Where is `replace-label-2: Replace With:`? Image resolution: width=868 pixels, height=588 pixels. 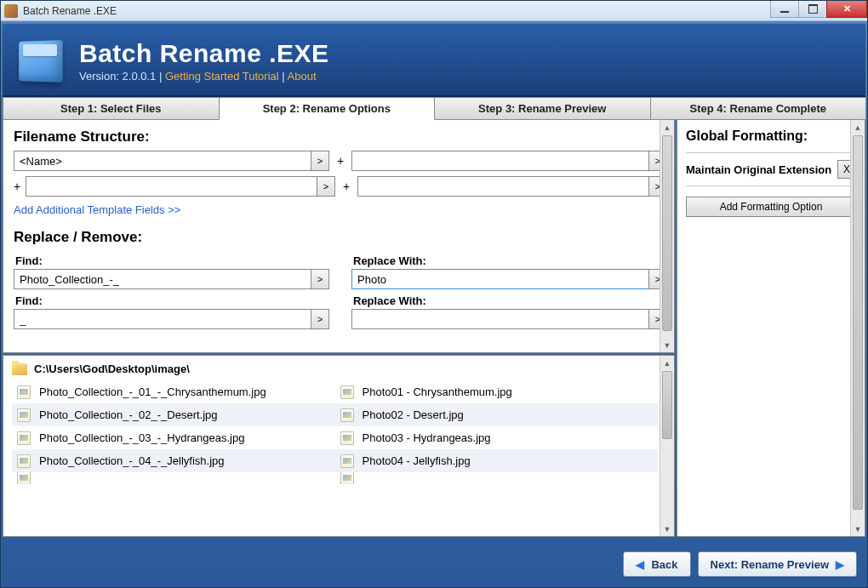
replace-label-2: Replace With: is located at coordinates (511, 301).